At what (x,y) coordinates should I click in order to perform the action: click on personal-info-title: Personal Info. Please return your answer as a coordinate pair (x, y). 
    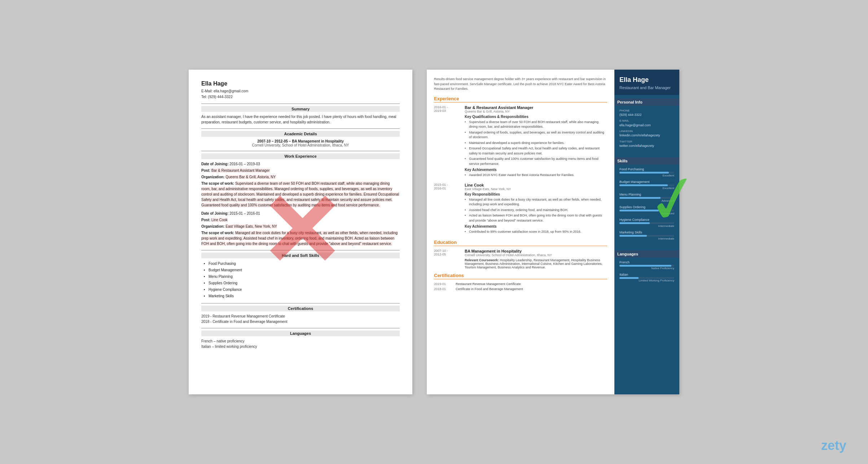
    Looking at the image, I should click on (647, 102).